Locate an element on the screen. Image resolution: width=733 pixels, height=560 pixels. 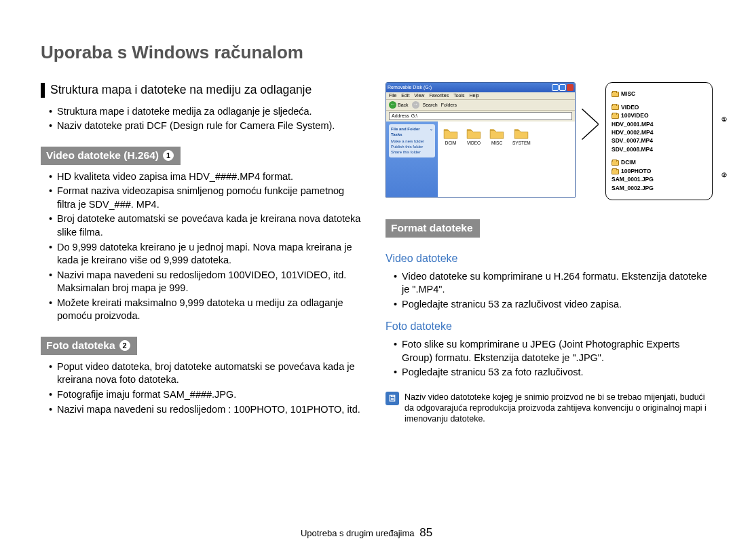
foto-heading-text: Foto datoteka is located at coordinates (81, 346).